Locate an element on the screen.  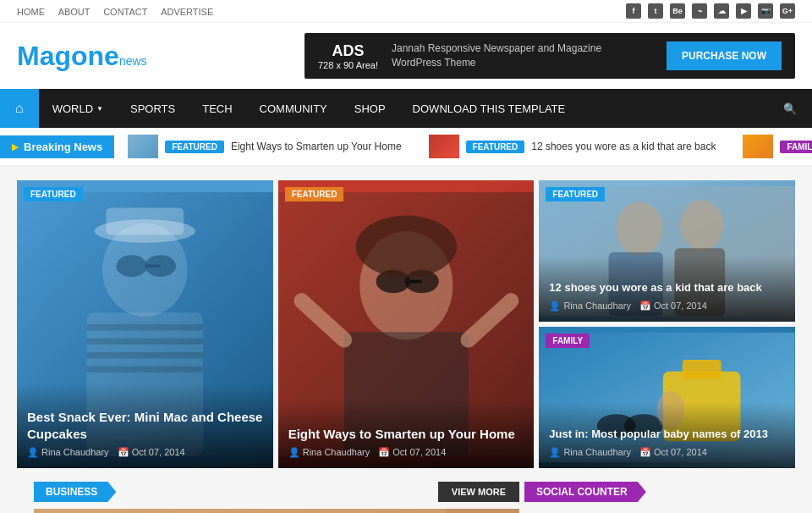
ad-banner: ADS 728 x 90 Area! Jannah Responsive New… is located at coordinates (550, 56).